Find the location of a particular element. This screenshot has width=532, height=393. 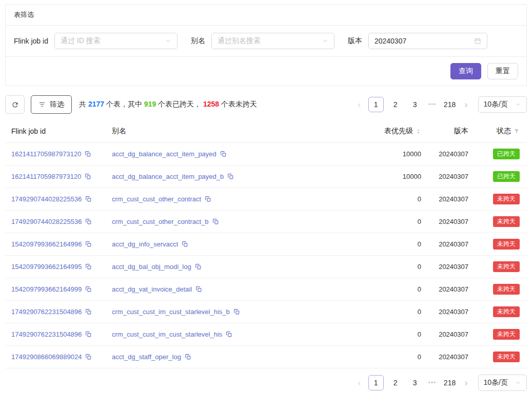

reset-button: 重置 is located at coordinates (503, 71).